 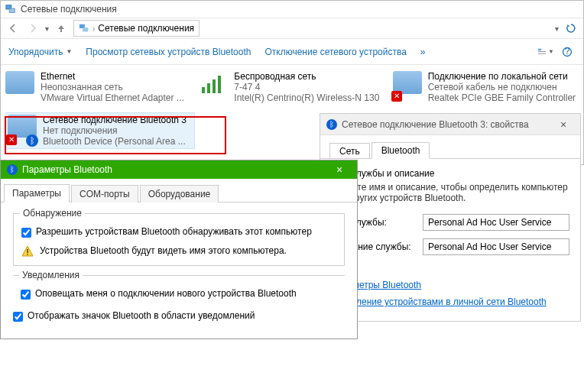 What do you see at coordinates (20, 86) in the screenshot?
I see `ethernet-icon` at bounding box center [20, 86].